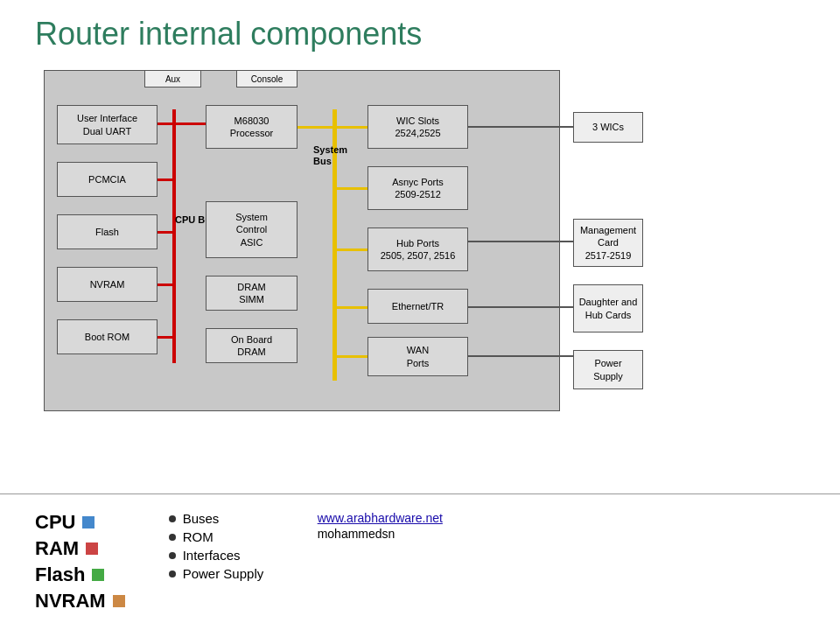  What do you see at coordinates (608, 243) in the screenshot?
I see `ext-mgmt-box: ManagementCard2517-2519` at bounding box center [608, 243].